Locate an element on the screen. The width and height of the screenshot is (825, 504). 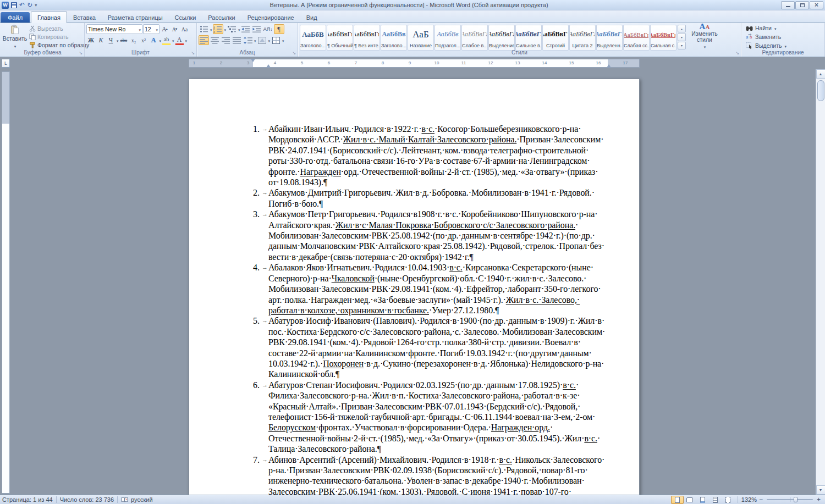
zoom-slider-thumb is located at coordinates (795, 500).